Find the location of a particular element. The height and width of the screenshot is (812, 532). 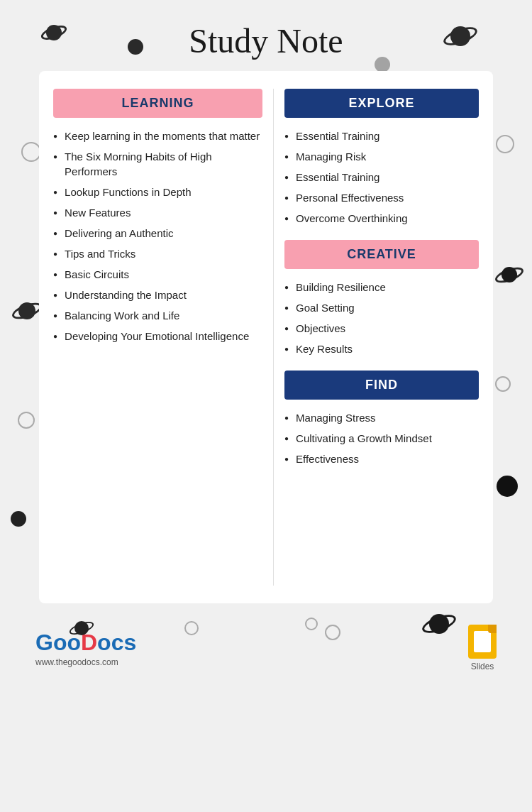

section-creative: CREATIVEBuilding ResilienceGoal SettingO… is located at coordinates (382, 298).